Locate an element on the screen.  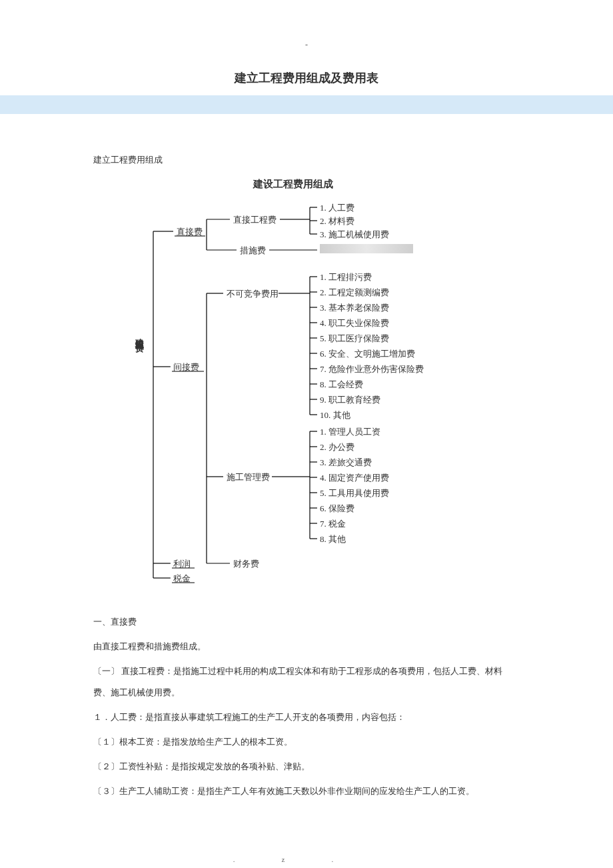
heading-1: 一、直接费 is located at coordinates (306, 621).